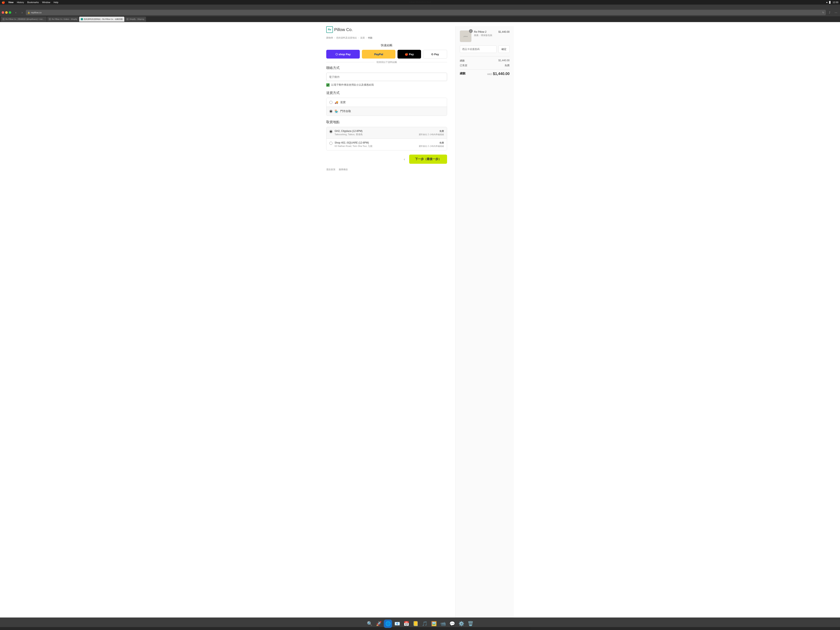  Describe the element at coordinates (478, 49) in the screenshot. I see `coupon-input` at that location.